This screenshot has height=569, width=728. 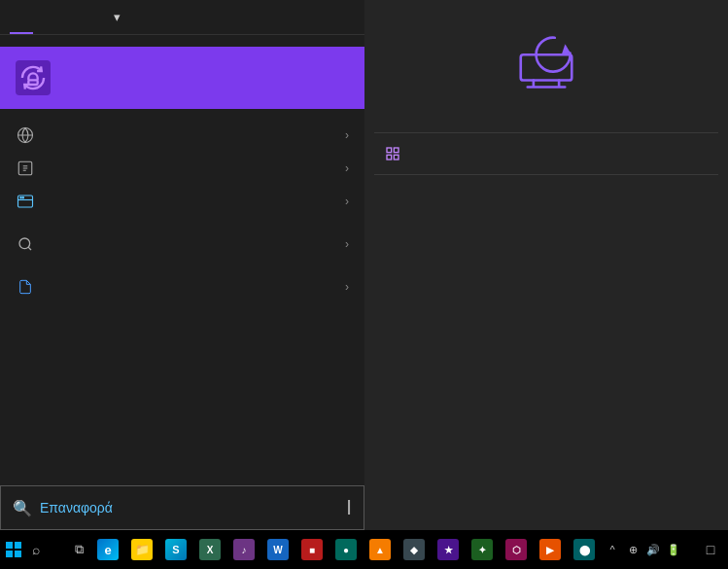 What do you see at coordinates (183, 135) in the screenshot?
I see `list-item-network-reset: ›` at bounding box center [183, 135].